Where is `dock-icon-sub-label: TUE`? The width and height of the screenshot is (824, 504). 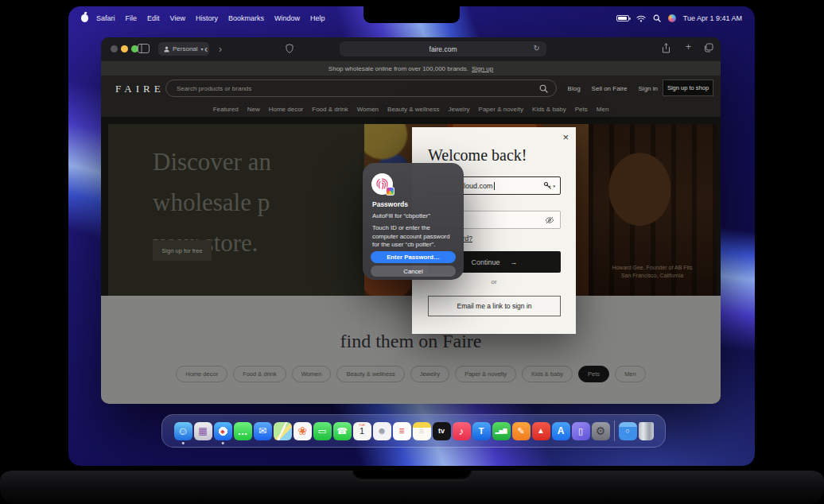
dock-icon-sub-label: TUE is located at coordinates (363, 425).